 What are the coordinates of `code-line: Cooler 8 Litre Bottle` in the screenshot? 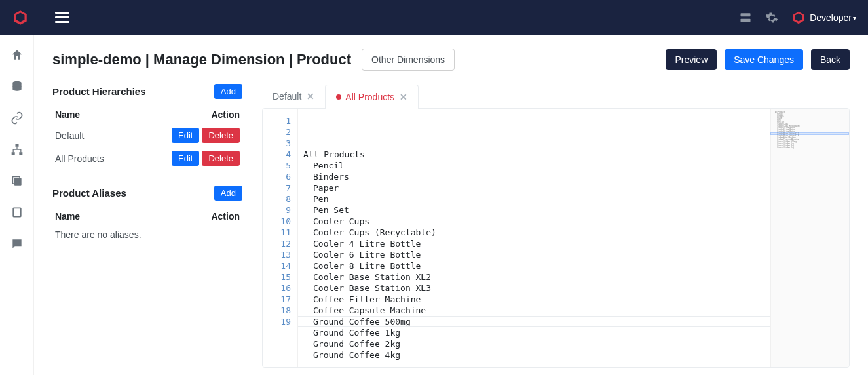 It's located at (537, 266).